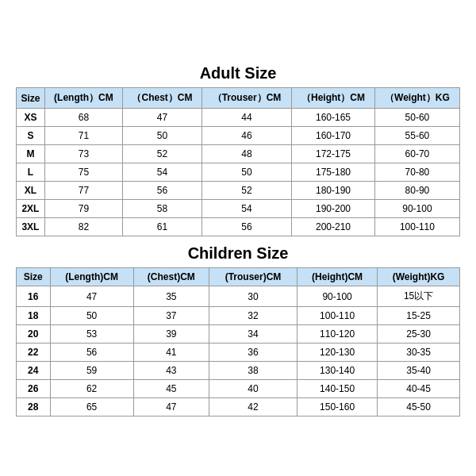 The height and width of the screenshot is (476, 476). Describe the element at coordinates (252, 278) in the screenshot. I see `children-header-cell: (Trouser)CM` at that location.